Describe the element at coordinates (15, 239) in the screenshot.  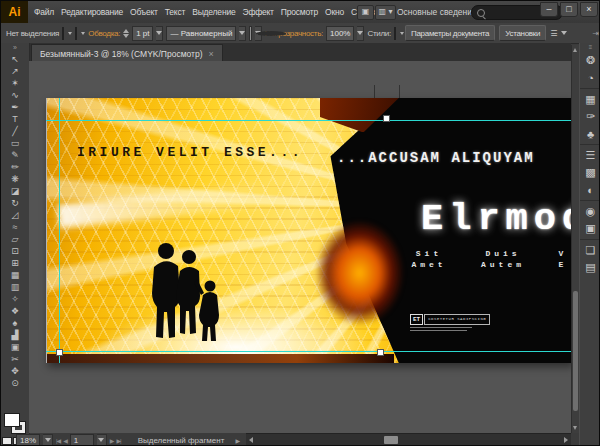
I see `free-transform-tool-icon: ▱` at that location.